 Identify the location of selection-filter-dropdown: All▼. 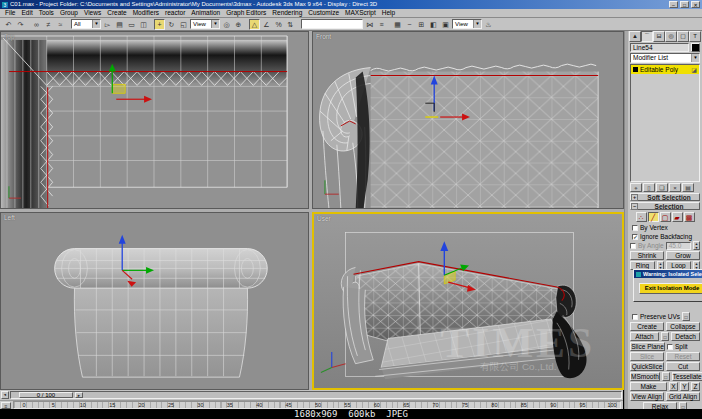
(86, 24).